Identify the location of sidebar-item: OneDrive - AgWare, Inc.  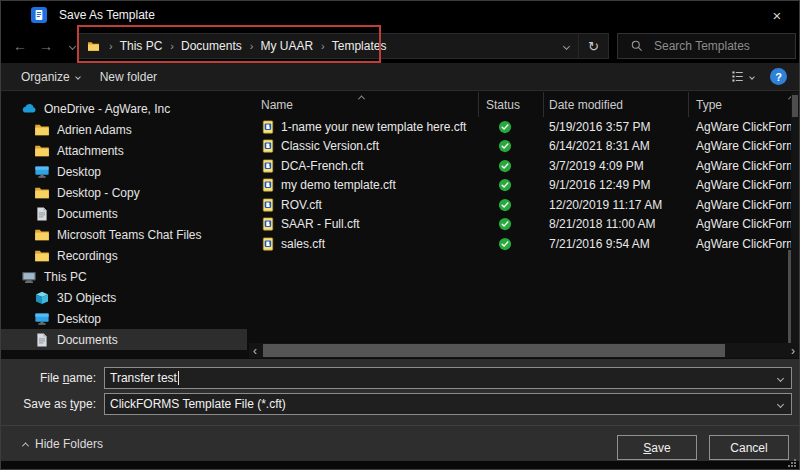
(124, 108).